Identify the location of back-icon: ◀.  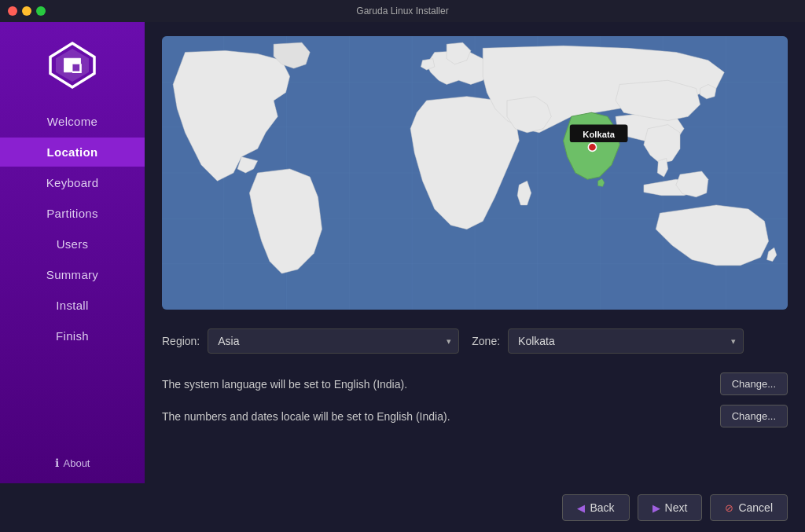
(581, 508).